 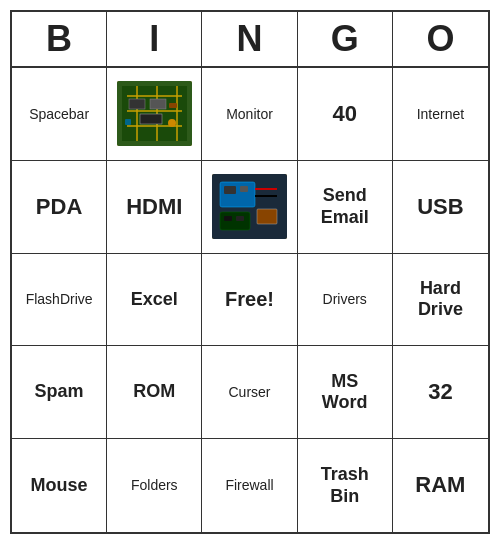 What do you see at coordinates (440, 392) in the screenshot?
I see `bingo-cell: 32` at bounding box center [440, 392].